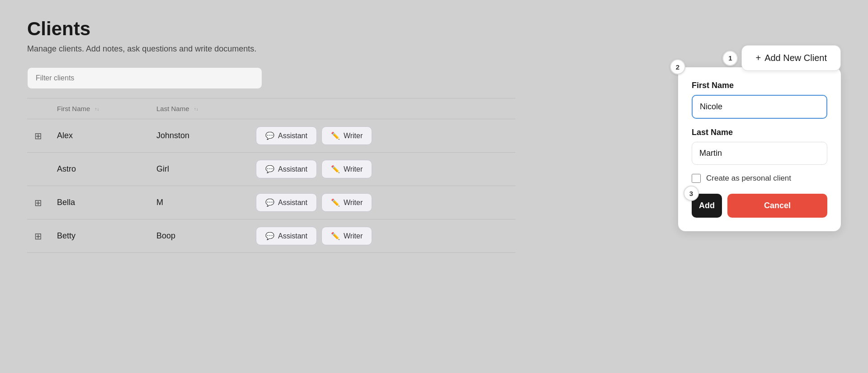 This screenshot has height=373, width=868. What do you see at coordinates (271, 169) in the screenshot?
I see `table-row: AstroGirl💬Assistant✏️Writer` at bounding box center [271, 169].